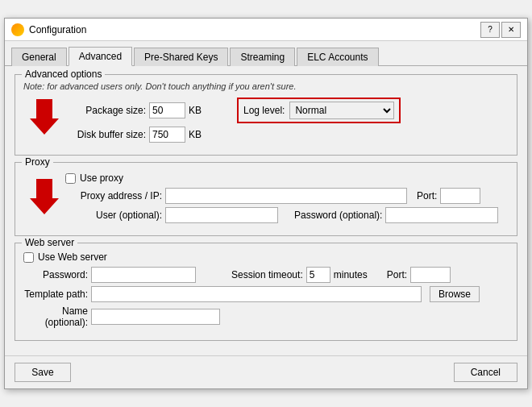 This screenshot has width=532, height=407. I want to click on proxy-port-label: Port:, so click(427, 196).